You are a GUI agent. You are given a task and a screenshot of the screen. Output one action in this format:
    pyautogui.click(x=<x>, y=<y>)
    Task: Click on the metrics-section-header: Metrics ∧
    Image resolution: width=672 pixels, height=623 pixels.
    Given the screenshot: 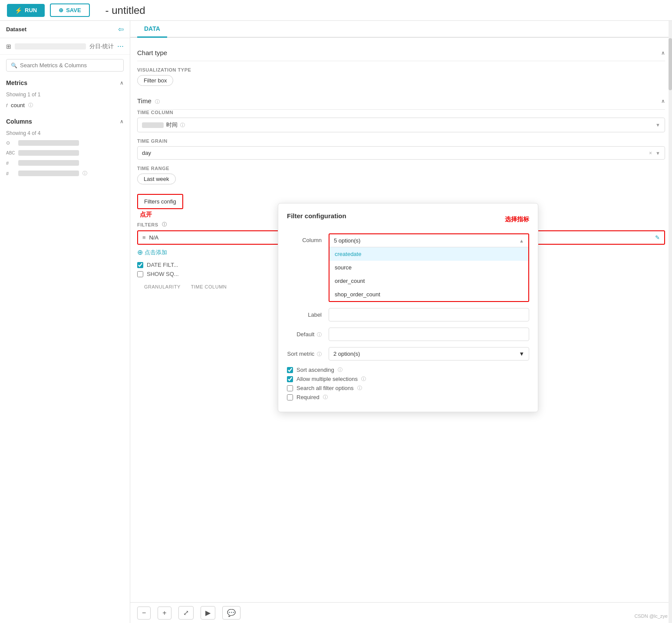 What is the action you would take?
    pyautogui.click(x=65, y=83)
    